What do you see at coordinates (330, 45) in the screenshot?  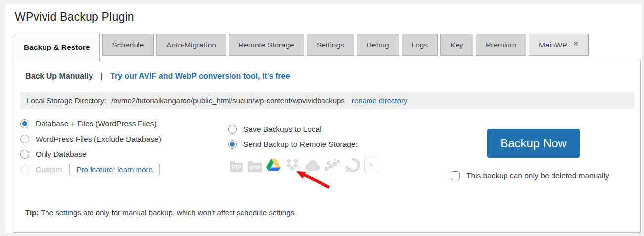 I see `tab-label: Settings` at bounding box center [330, 45].